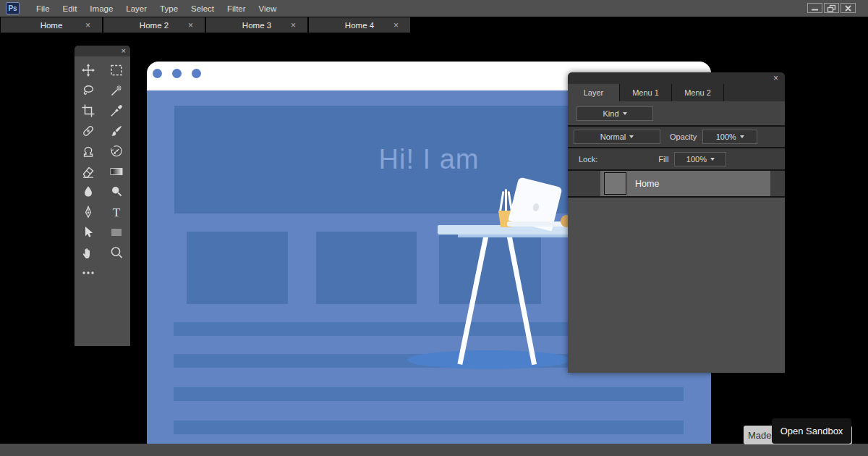  What do you see at coordinates (116, 212) in the screenshot?
I see `type-icon: T` at bounding box center [116, 212].